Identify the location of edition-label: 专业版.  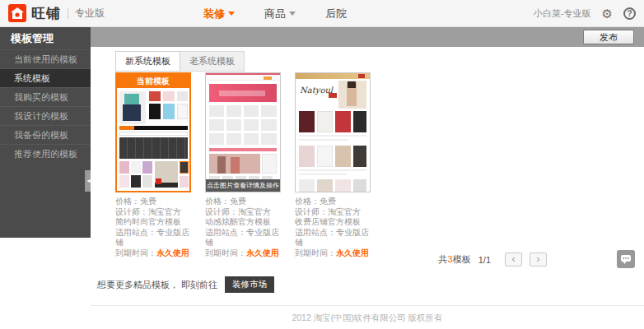
(90, 13).